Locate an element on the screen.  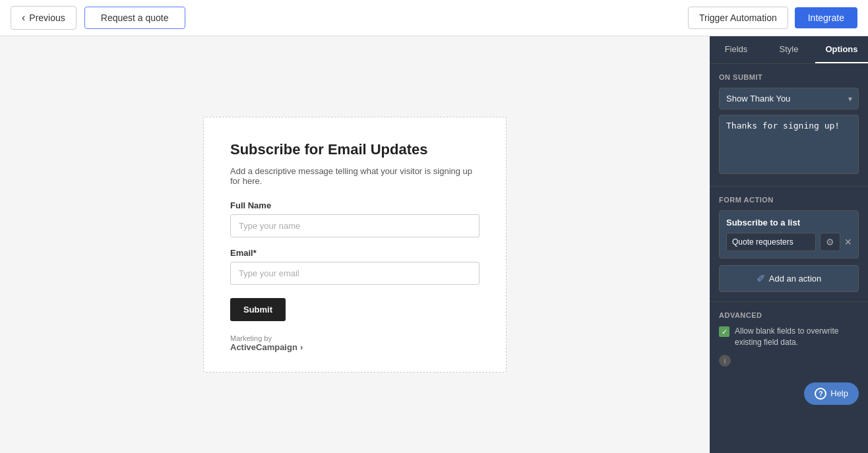
on-submit-section: On Submit Show Thank You Redirect ▾ Than… is located at coordinates (789, 125).